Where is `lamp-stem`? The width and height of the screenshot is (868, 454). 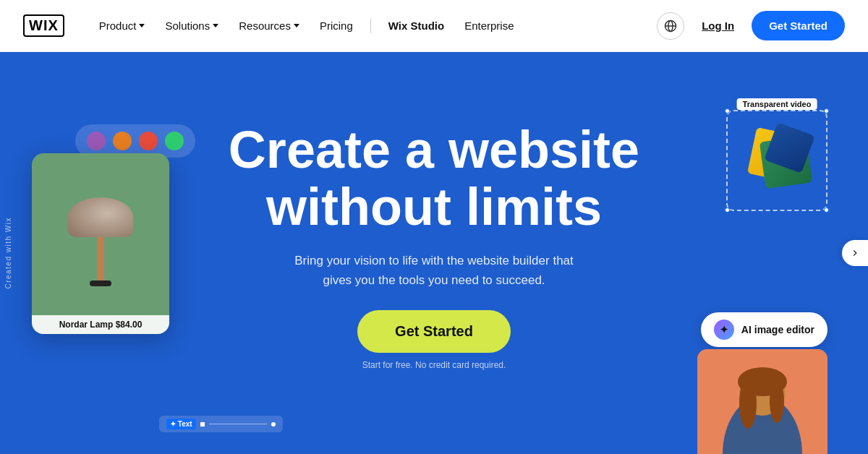
lamp-stem is located at coordinates (101, 259).